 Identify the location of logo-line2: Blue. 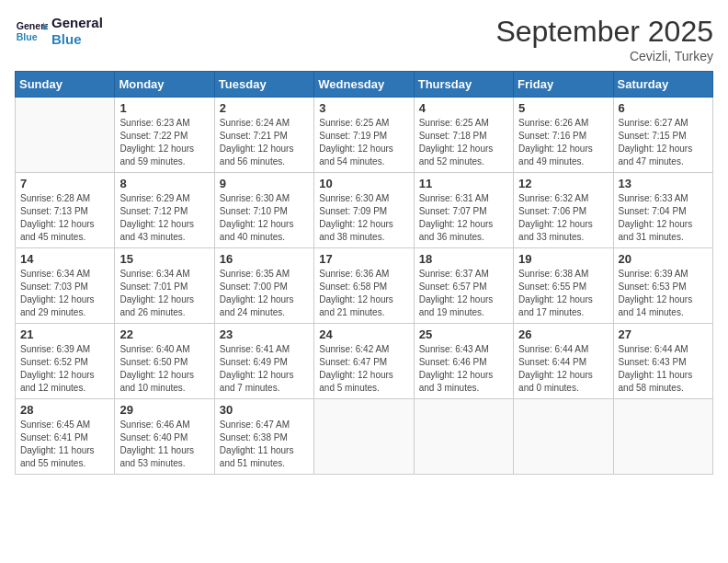
(77, 40).